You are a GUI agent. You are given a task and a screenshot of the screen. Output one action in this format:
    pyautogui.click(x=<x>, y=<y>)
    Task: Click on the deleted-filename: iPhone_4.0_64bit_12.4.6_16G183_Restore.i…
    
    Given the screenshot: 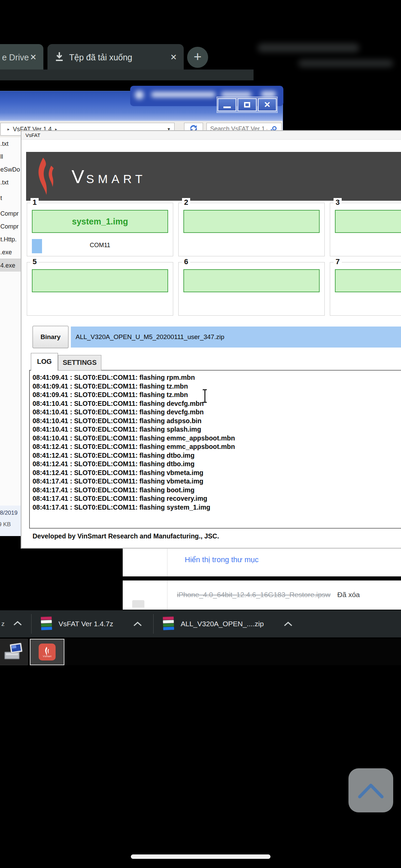 What is the action you would take?
    pyautogui.click(x=254, y=595)
    